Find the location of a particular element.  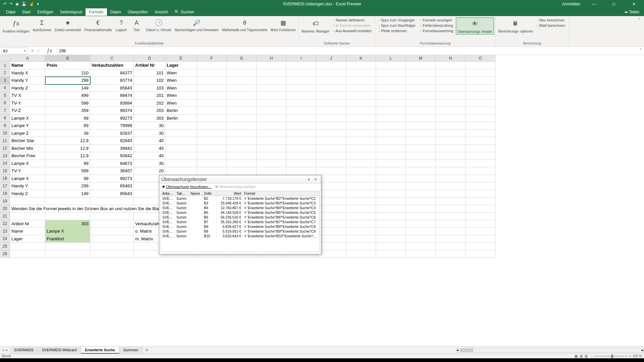

sheet-nav-first-icon: ◂ is located at coordinates (3, 350).